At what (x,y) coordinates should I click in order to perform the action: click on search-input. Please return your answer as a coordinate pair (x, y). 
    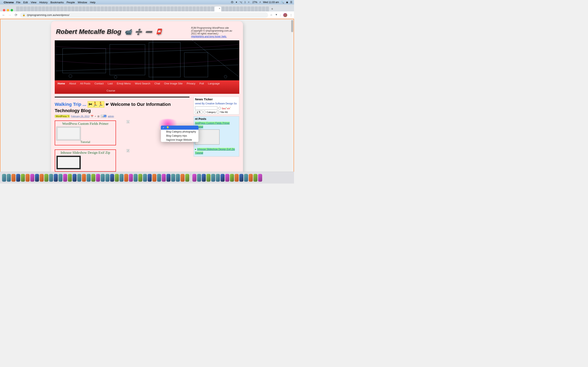
    Looking at the image, I should click on (206, 108).